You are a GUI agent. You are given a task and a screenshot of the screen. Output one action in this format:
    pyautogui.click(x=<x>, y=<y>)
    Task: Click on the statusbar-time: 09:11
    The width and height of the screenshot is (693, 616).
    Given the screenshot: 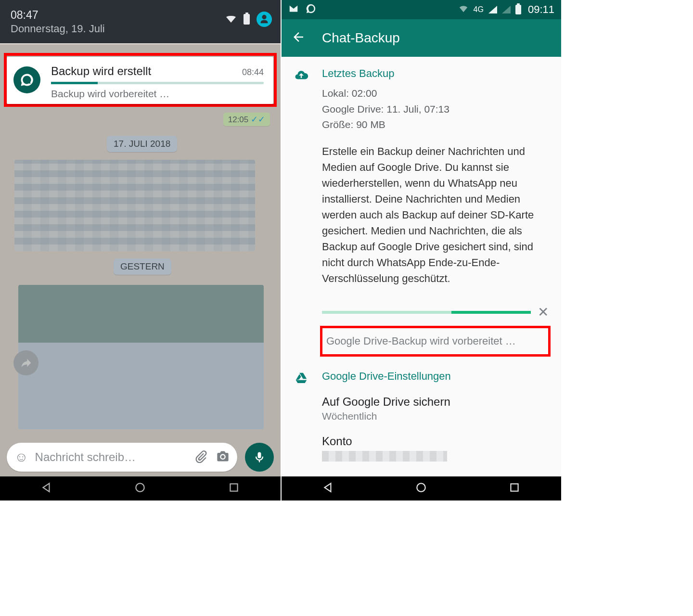 What is the action you would take?
    pyautogui.click(x=541, y=10)
    